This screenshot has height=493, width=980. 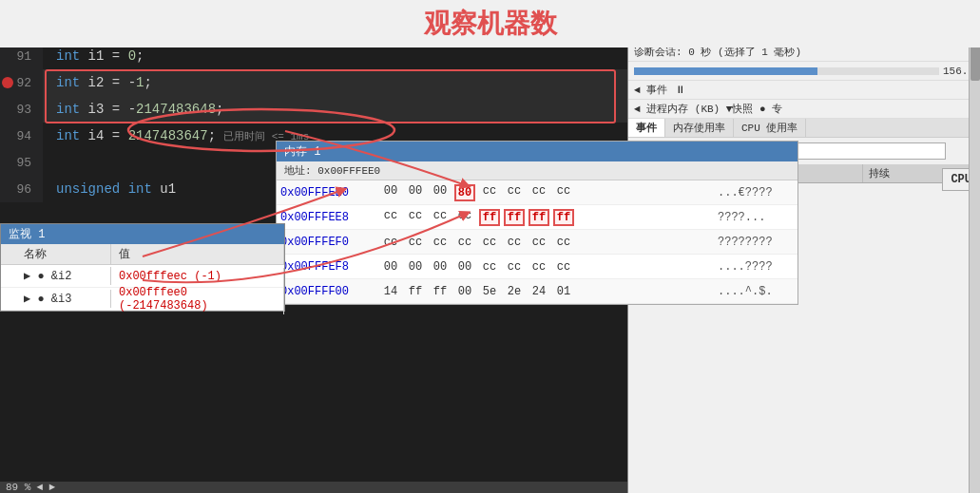 I want to click on tab-events: 事件, so click(x=646, y=127).